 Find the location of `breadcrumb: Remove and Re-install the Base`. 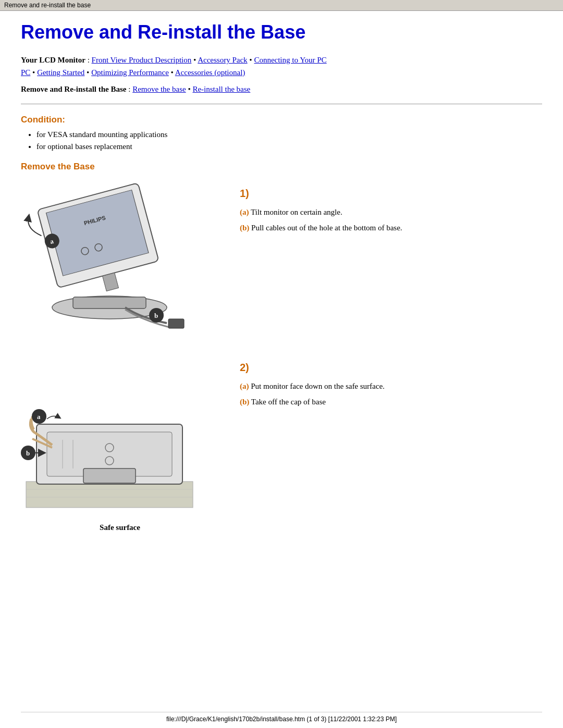

breadcrumb: Remove and Re-install the Base is located at coordinates (282, 89).